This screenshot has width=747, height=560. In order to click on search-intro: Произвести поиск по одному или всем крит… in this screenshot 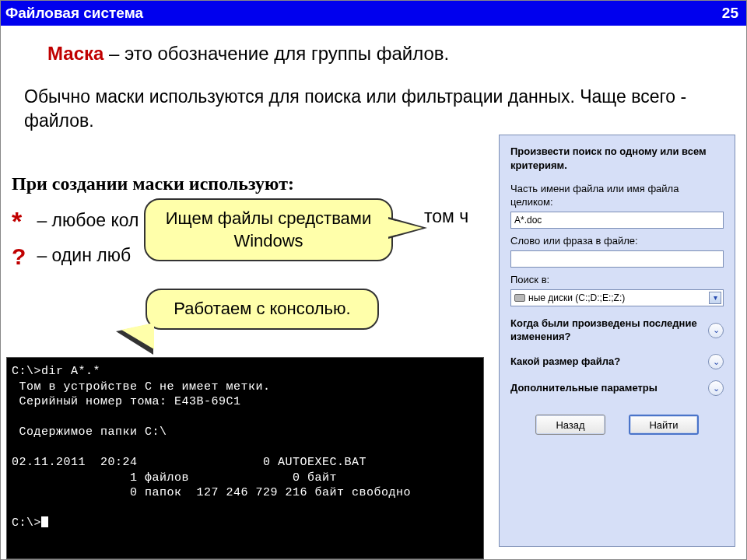, I will do `click(617, 159)`.